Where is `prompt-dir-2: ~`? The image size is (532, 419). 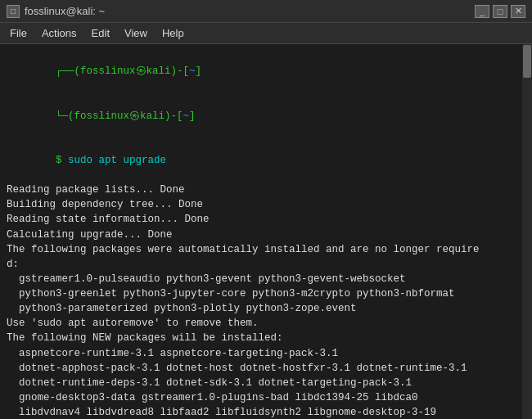
prompt-dir-2: ~ is located at coordinates (187, 116).